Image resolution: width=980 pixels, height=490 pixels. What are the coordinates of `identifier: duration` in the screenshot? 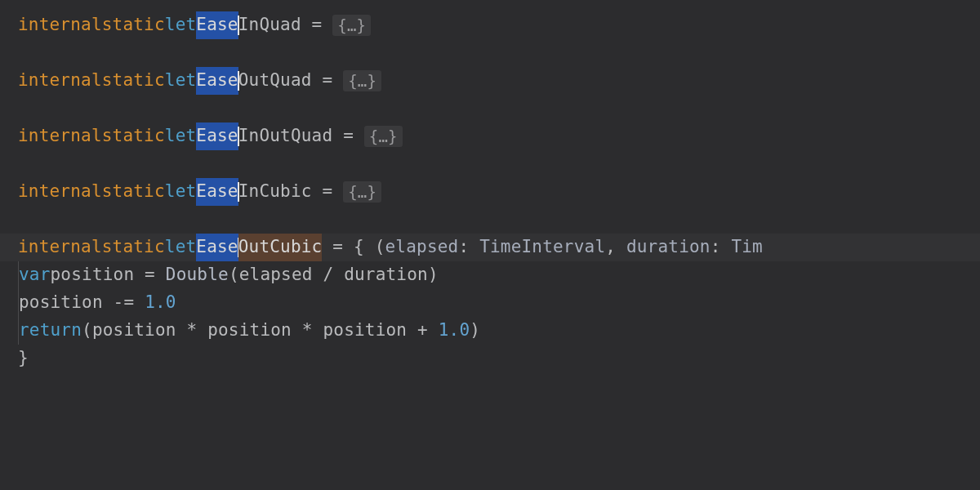 It's located at (385, 275).